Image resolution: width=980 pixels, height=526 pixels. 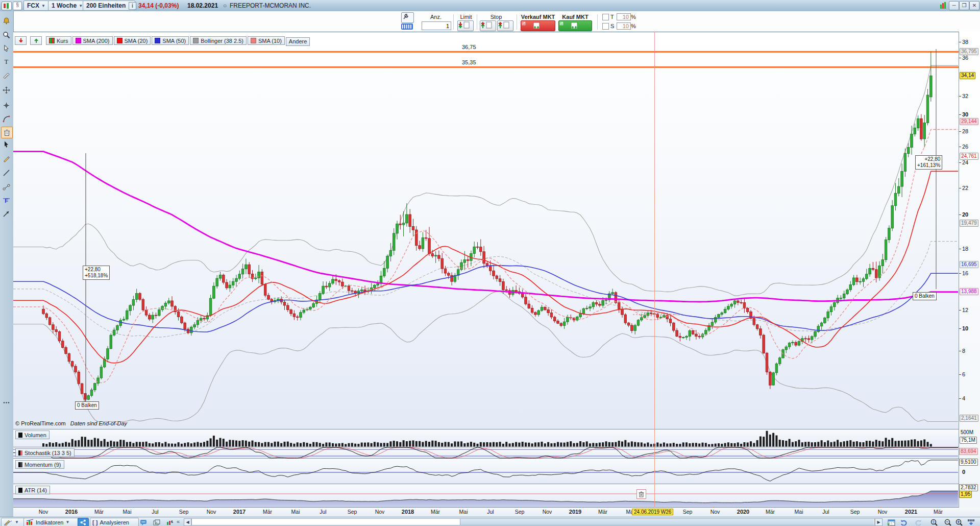 What do you see at coordinates (43, 6) in the screenshot?
I see `chevron-down-icon: ▼` at bounding box center [43, 6].